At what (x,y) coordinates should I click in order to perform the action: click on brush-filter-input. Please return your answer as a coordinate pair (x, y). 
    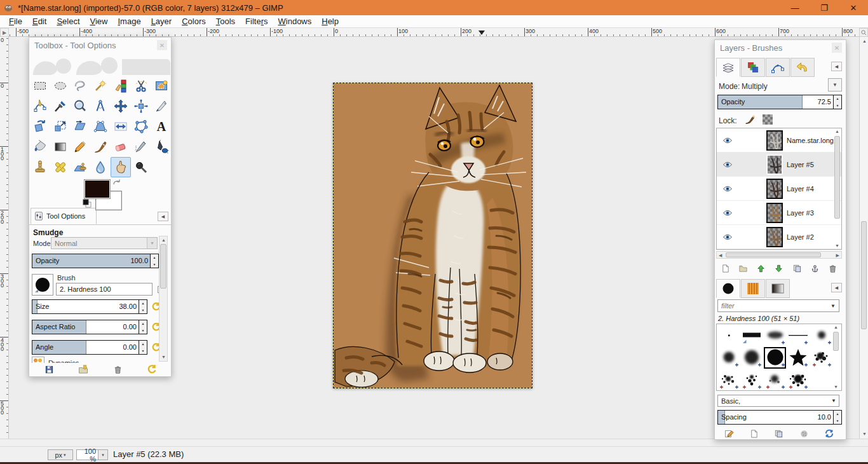
    Looking at the image, I should click on (778, 306).